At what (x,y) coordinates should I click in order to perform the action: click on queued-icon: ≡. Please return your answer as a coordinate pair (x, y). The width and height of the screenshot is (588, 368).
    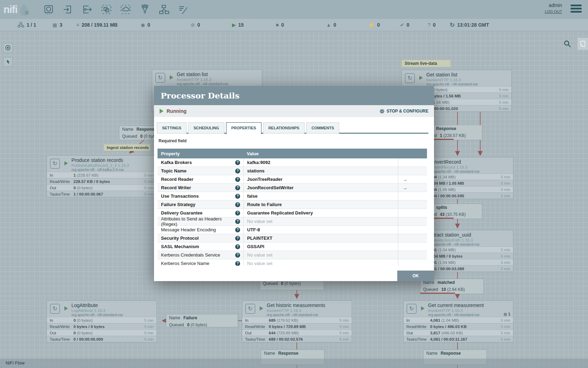
    Looking at the image, I should click on (78, 25).